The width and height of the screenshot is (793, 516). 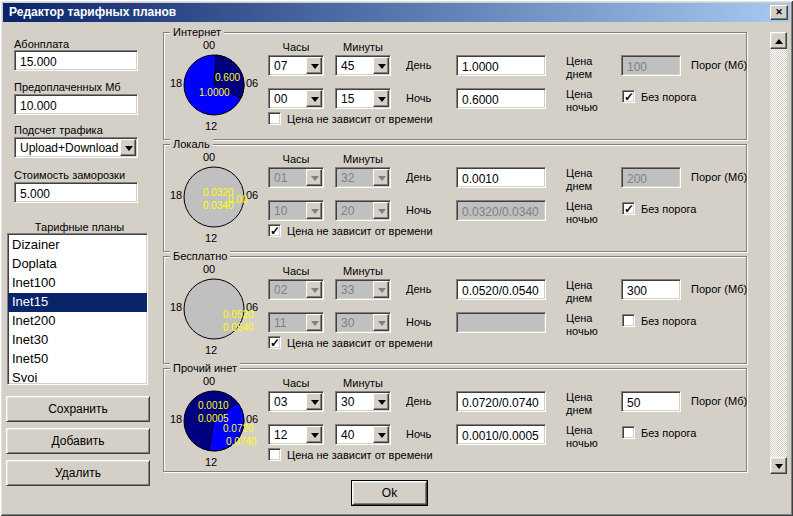 I want to click on pie-value-label: 0.0720, so click(x=238, y=428).